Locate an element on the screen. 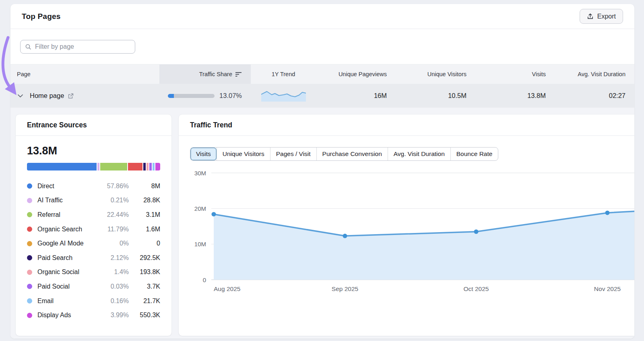  legend-row: Google AI Mode 0% 0 is located at coordinates (93, 243).